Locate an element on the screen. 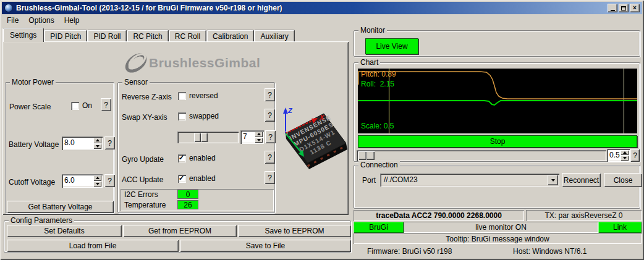  chart-speed-slider is located at coordinates (481, 156).